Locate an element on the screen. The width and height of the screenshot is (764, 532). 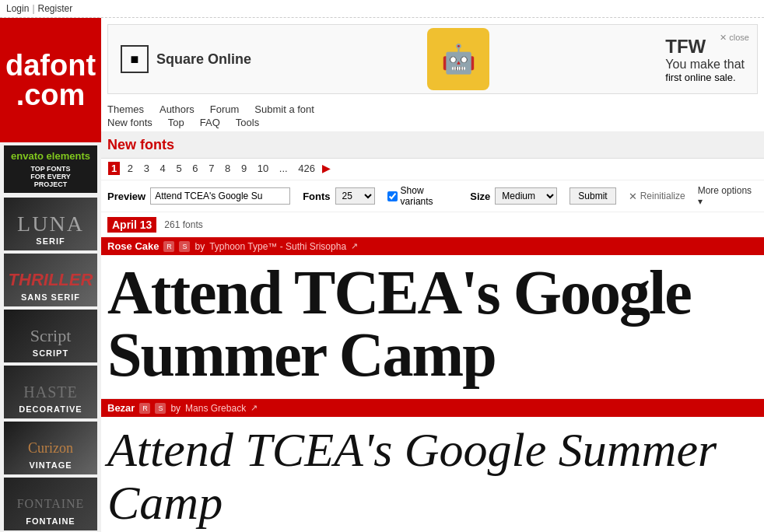
font-icon-bezar-1: R is located at coordinates (145, 408).